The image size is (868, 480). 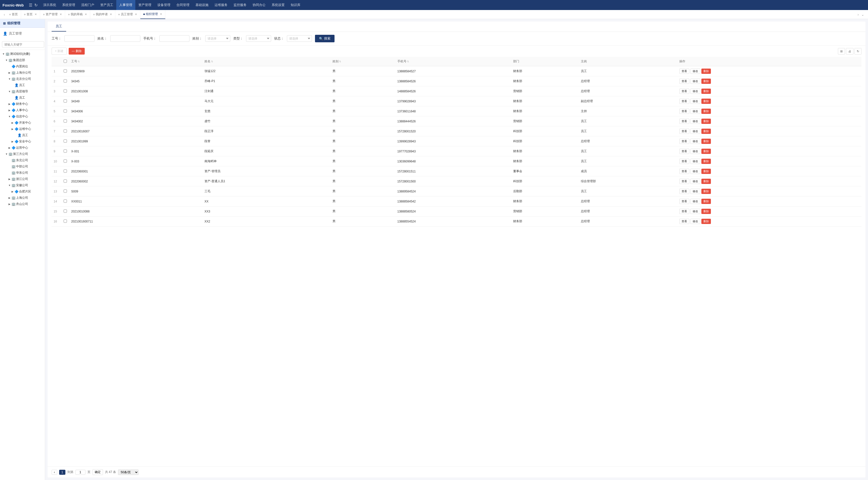 I want to click on delete-button: — 删除, so click(x=77, y=51).